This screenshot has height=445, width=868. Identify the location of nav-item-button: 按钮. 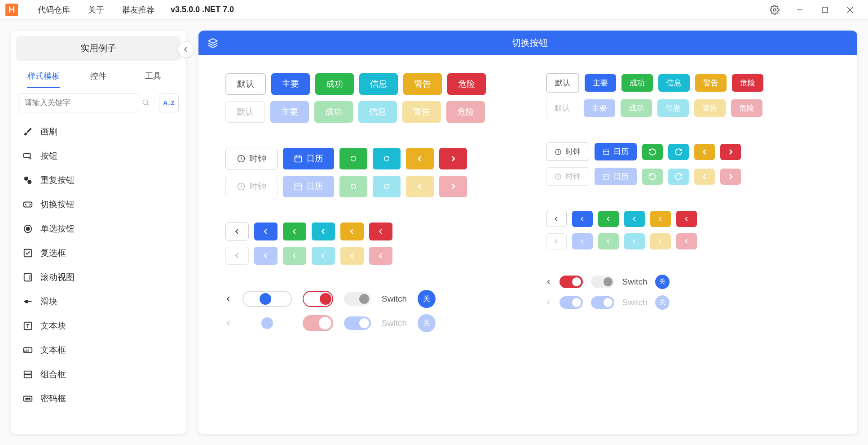
(98, 156).